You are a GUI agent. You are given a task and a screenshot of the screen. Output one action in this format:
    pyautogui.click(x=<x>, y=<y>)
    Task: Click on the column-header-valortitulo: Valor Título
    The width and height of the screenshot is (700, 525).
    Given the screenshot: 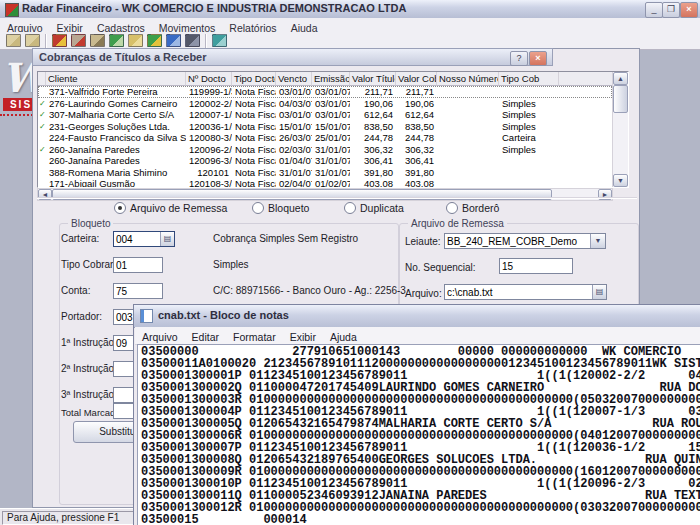 What is the action you would take?
    pyautogui.click(x=373, y=79)
    